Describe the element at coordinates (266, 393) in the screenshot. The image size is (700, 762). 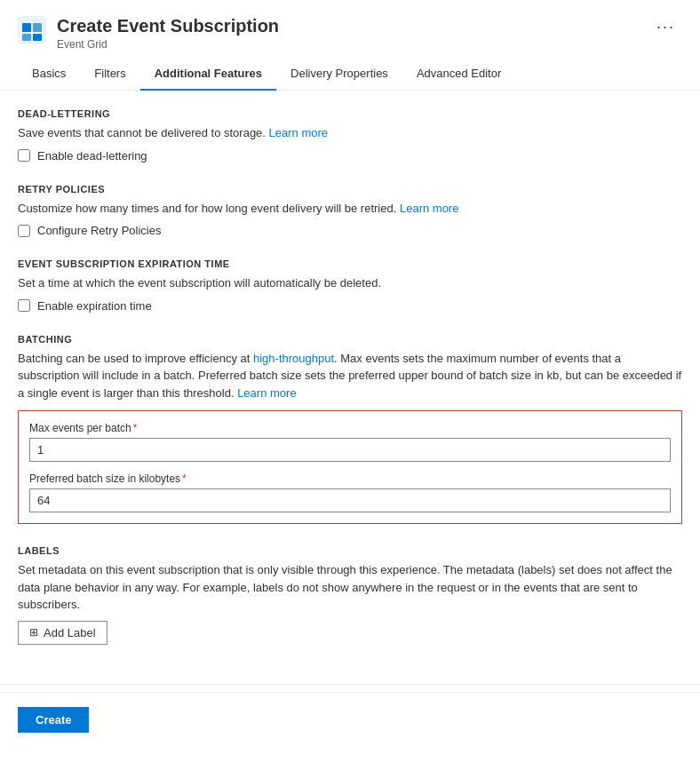
I see `batching-learn-more: Learn more` at that location.